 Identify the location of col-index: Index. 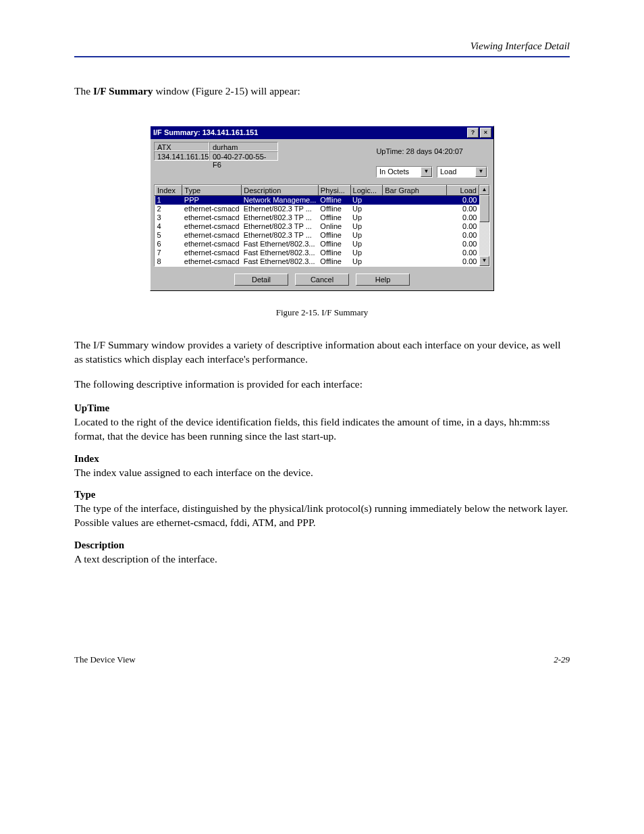
(169, 190).